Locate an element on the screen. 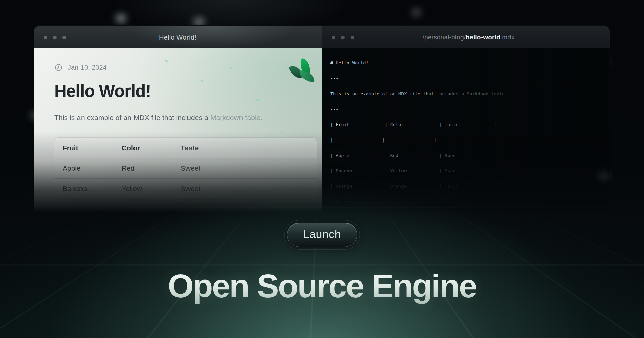 This screenshot has height=338, width=644. hero-headline: Open Source Engine is located at coordinates (322, 286).